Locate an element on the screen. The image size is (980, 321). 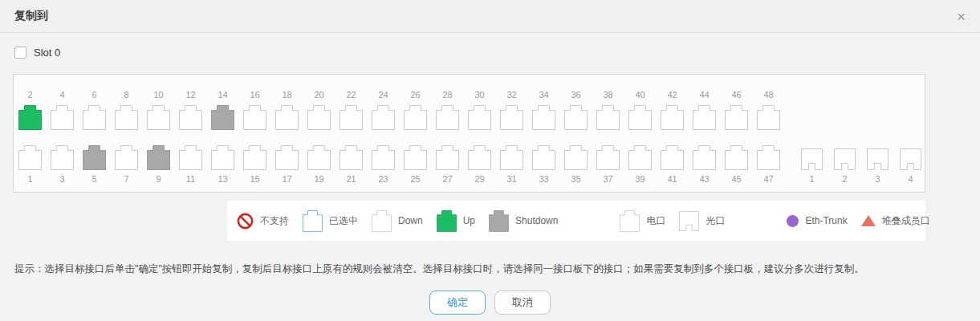
port-electrical: 18 is located at coordinates (287, 109).